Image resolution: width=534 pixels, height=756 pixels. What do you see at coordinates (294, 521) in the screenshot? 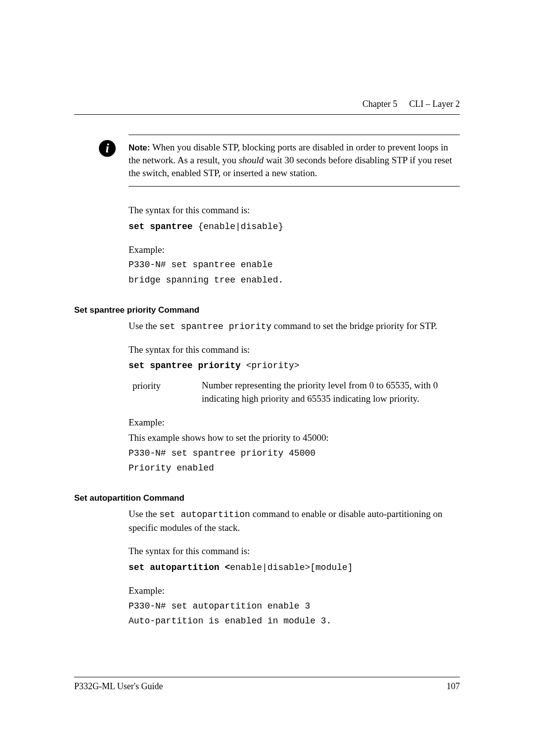
I see `autopartition-use-line: Use the set autopartition command to ena…` at bounding box center [294, 521].